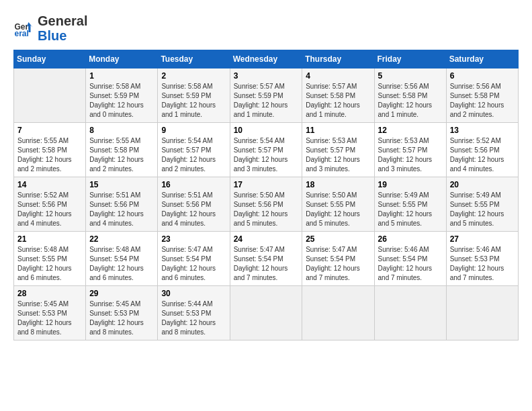 The height and width of the screenshot is (411, 532). I want to click on day-header-monday: Monday, so click(122, 59).